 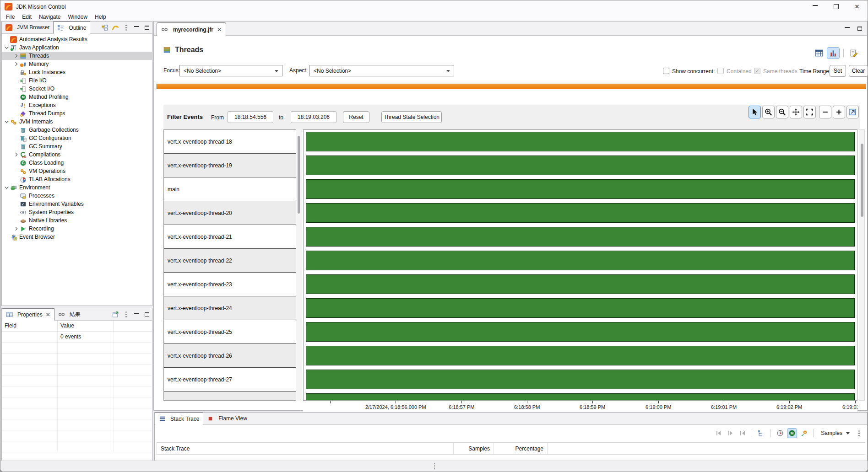 I want to click on outline-item-threads: Threads, so click(x=77, y=56).